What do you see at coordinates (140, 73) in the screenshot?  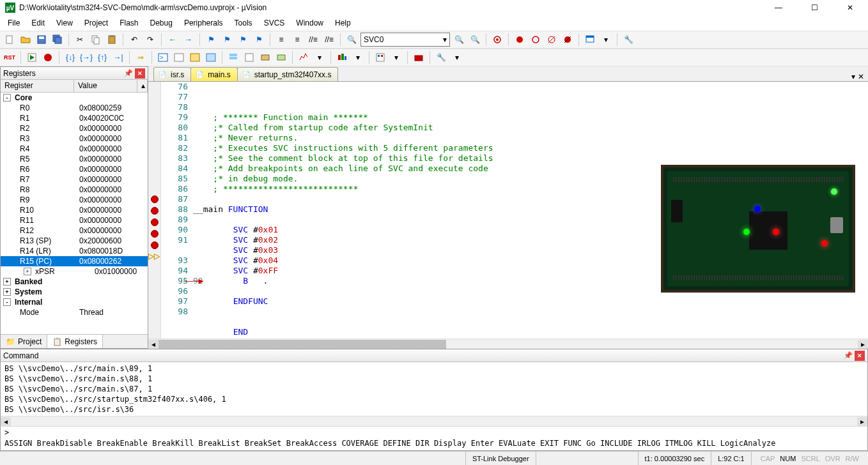 I see `close-panel-icon: ✕` at bounding box center [140, 73].